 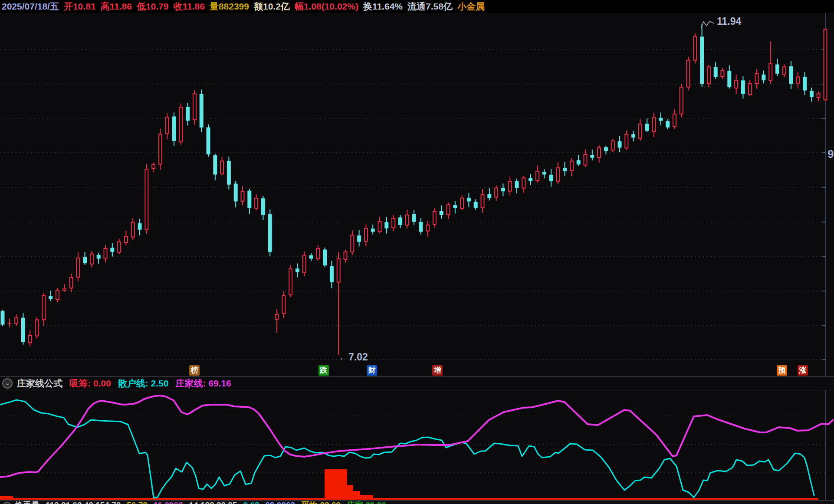 I want to click on status-segment: 小金属, so click(x=471, y=7).